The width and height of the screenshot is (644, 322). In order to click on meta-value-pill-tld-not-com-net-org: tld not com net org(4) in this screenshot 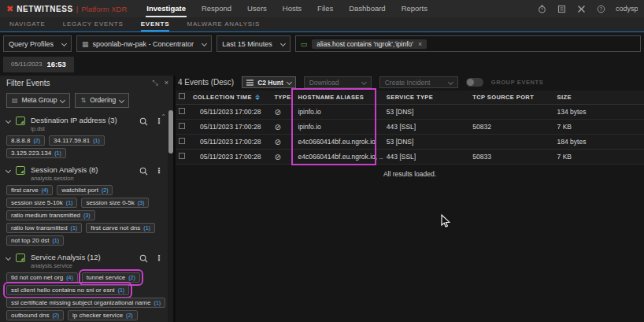, I will do `click(43, 277)`.